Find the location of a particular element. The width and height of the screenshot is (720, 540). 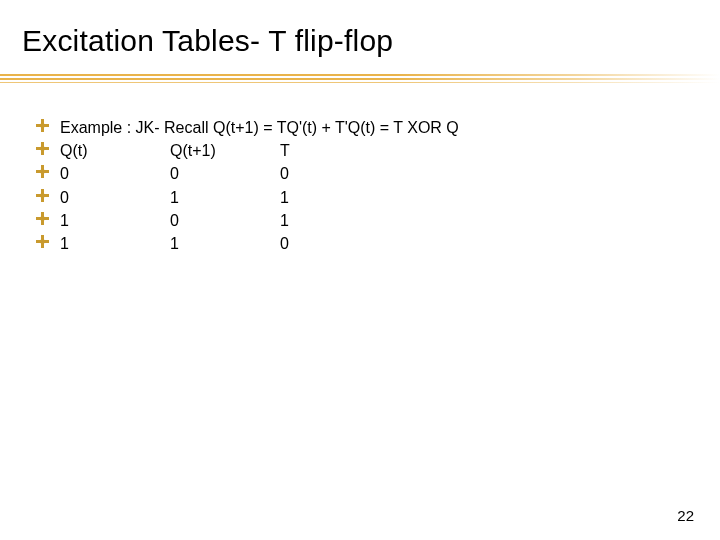

table-row: 0 0 0 is located at coordinates (200, 174).